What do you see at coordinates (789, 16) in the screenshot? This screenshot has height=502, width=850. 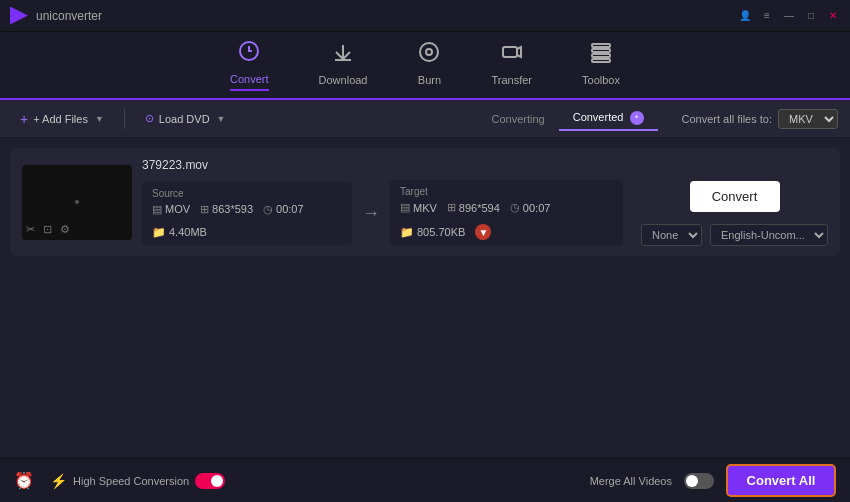 I see `title-bar-controls: 👤 ≡ — □ ✕` at bounding box center [789, 16].